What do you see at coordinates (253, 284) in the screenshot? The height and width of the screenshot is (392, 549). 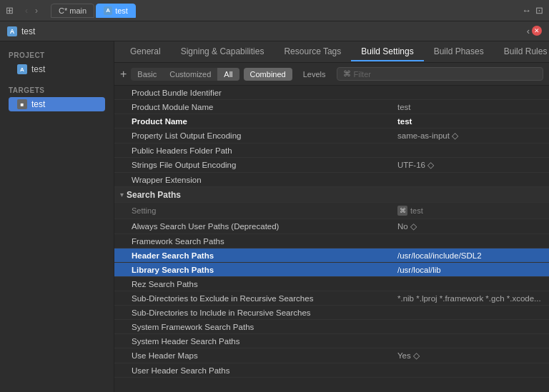 I see `row-setting-rsp: Rez Search Paths` at bounding box center [253, 284].